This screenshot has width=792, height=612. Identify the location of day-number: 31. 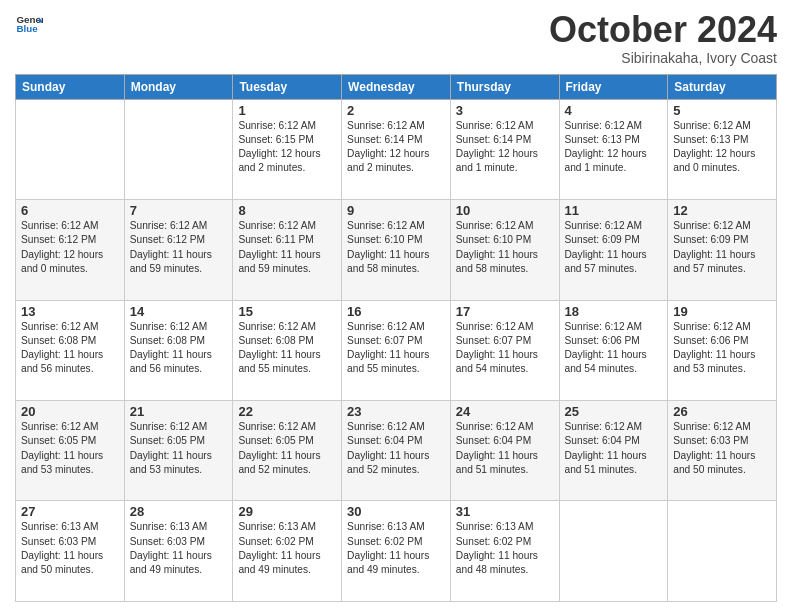
(505, 512).